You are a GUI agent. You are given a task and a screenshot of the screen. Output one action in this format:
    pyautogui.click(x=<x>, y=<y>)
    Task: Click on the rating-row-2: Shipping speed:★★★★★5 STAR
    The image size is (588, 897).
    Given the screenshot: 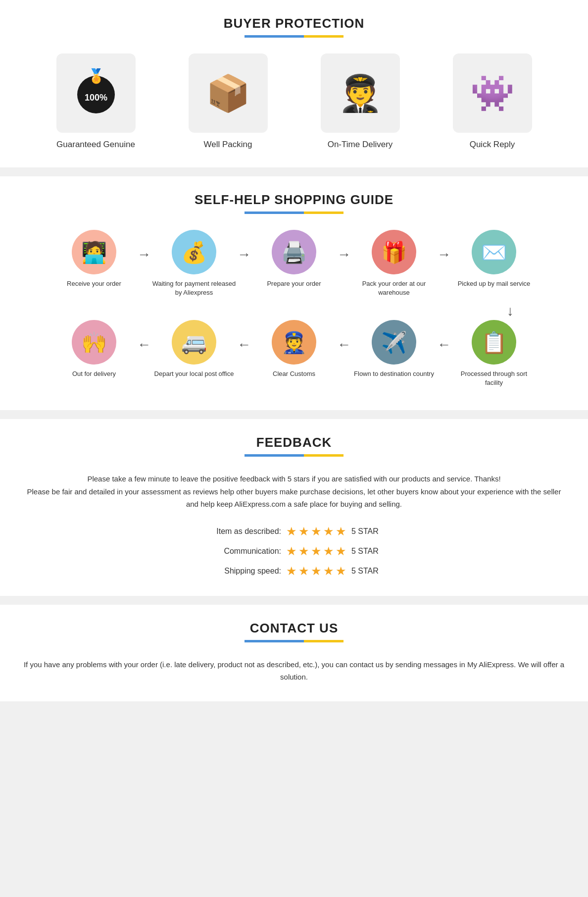 What is the action you would take?
    pyautogui.click(x=294, y=571)
    